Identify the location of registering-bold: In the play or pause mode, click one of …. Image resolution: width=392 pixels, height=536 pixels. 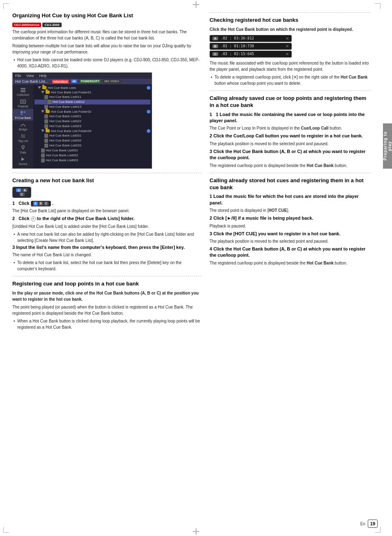
(107, 296).